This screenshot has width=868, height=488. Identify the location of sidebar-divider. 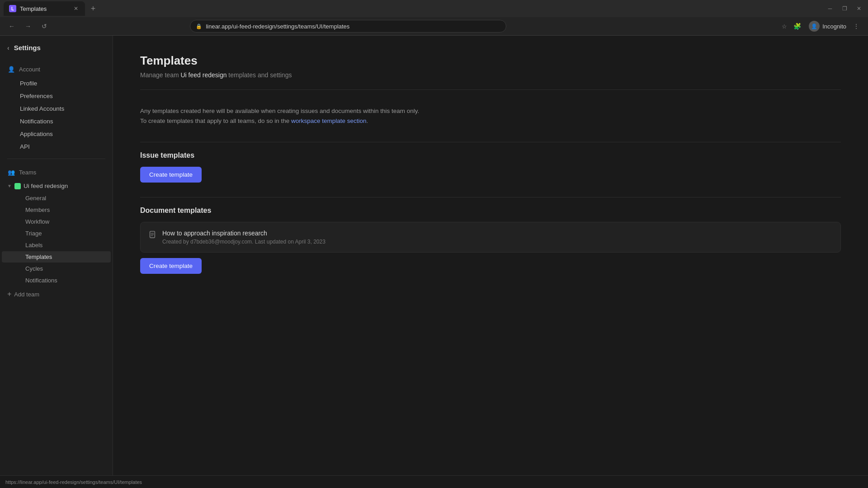
(56, 159).